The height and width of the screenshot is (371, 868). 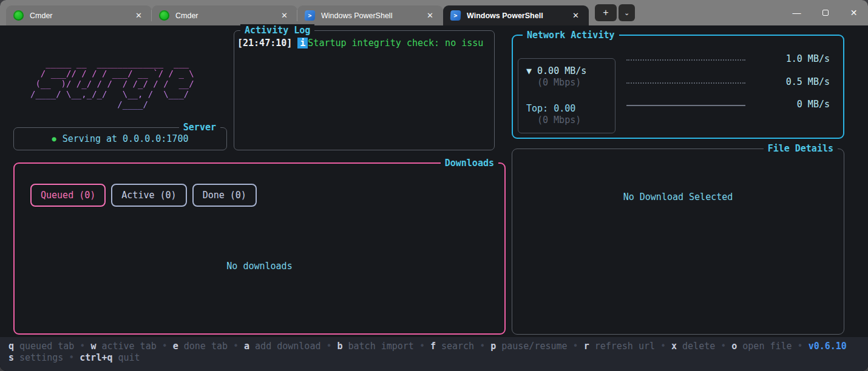 I want to click on hint-quit: ctrl+qquit, so click(x=109, y=358).